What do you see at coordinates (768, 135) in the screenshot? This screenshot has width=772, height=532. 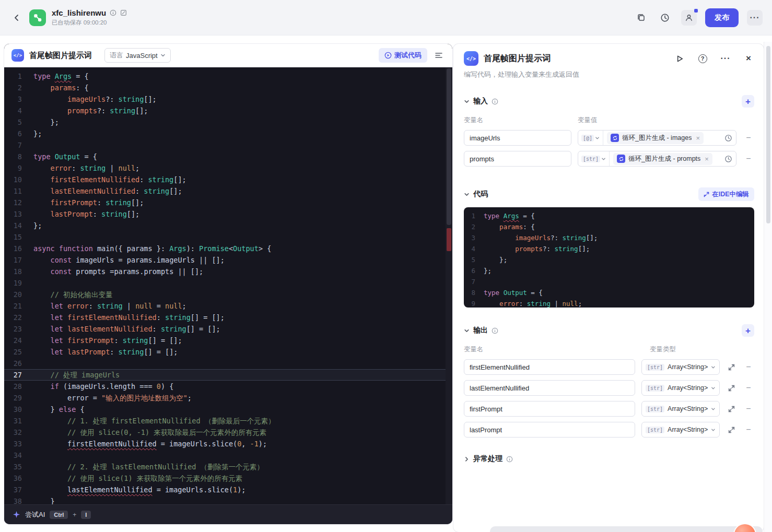 I see `window-scrollbar-thumb` at bounding box center [768, 135].